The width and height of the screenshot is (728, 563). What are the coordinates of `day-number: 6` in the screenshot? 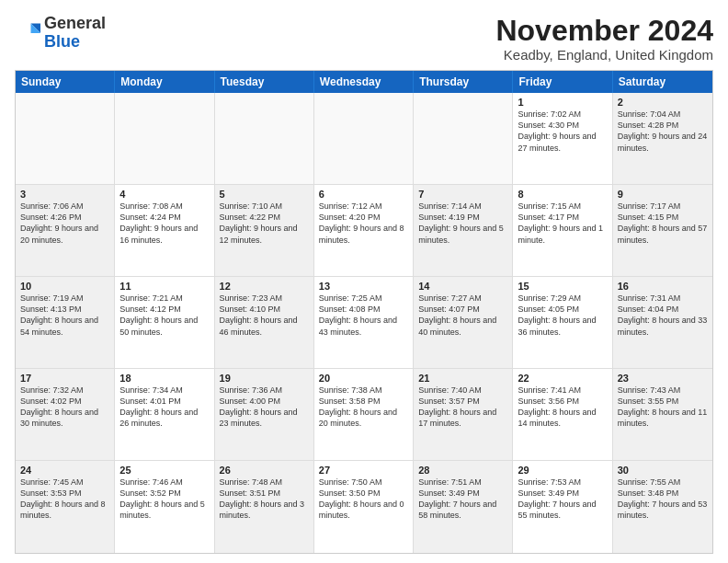 It's located at (364, 194).